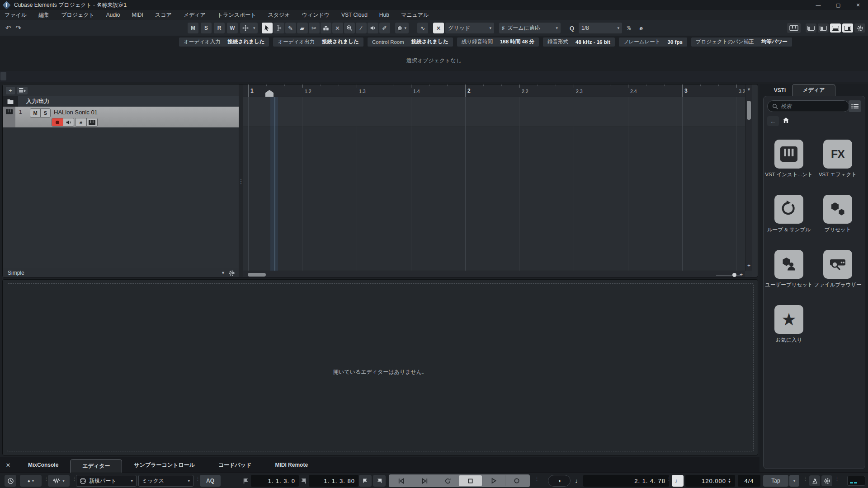 This screenshot has height=488, width=868. What do you see at coordinates (379, 481) in the screenshot?
I see `punch-out-button` at bounding box center [379, 481].